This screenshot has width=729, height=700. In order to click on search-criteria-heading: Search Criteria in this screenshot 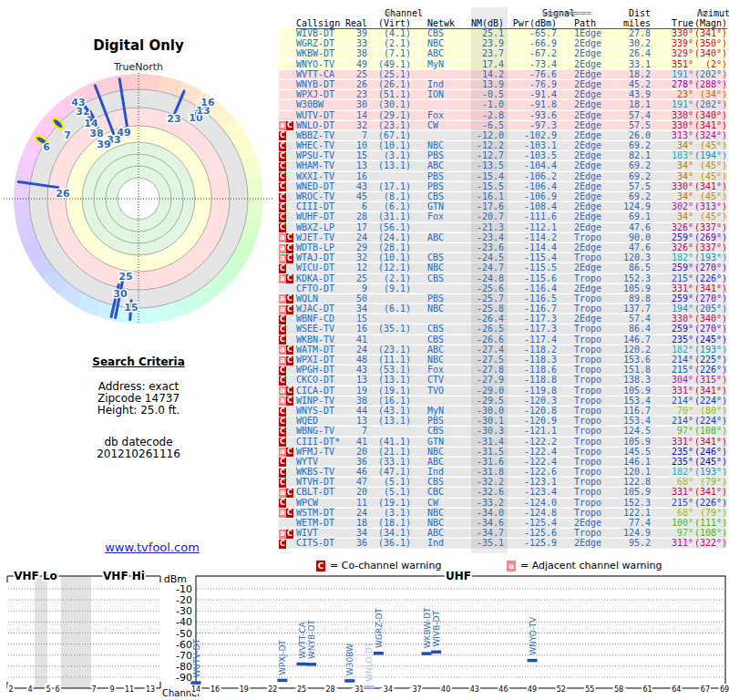, I will do `click(139, 362)`.